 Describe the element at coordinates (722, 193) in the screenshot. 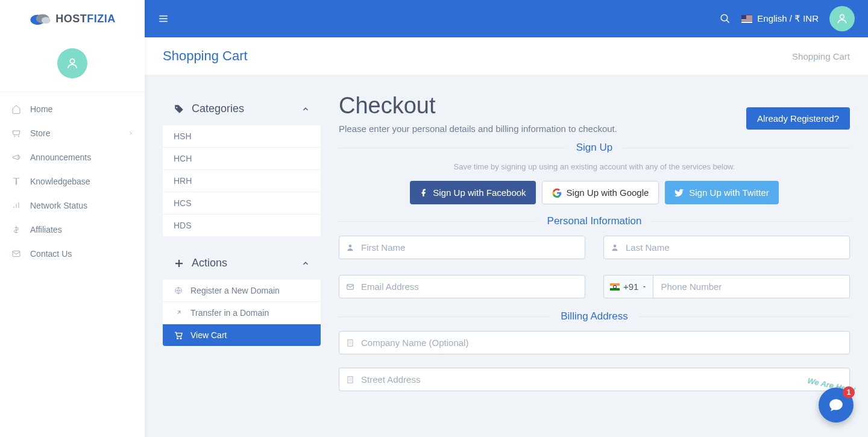

I see `signup-twitter-button: Sign Up with Twitter` at that location.